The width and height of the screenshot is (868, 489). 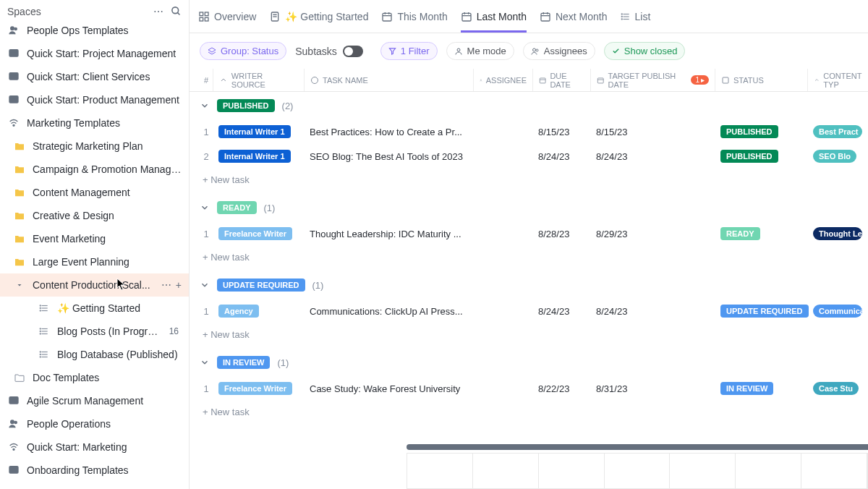 What do you see at coordinates (480, 51) in the screenshot?
I see `me-mode-pill: Me mode` at bounding box center [480, 51].